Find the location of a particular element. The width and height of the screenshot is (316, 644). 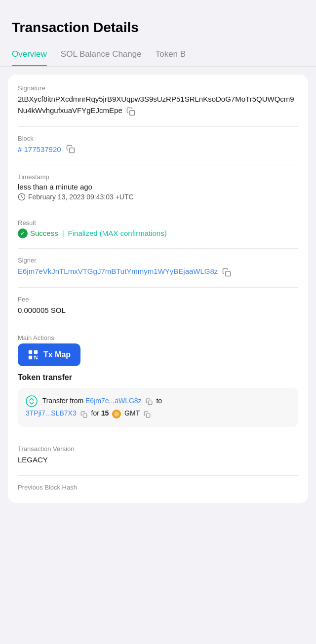

to-copy-button is located at coordinates (85, 414).